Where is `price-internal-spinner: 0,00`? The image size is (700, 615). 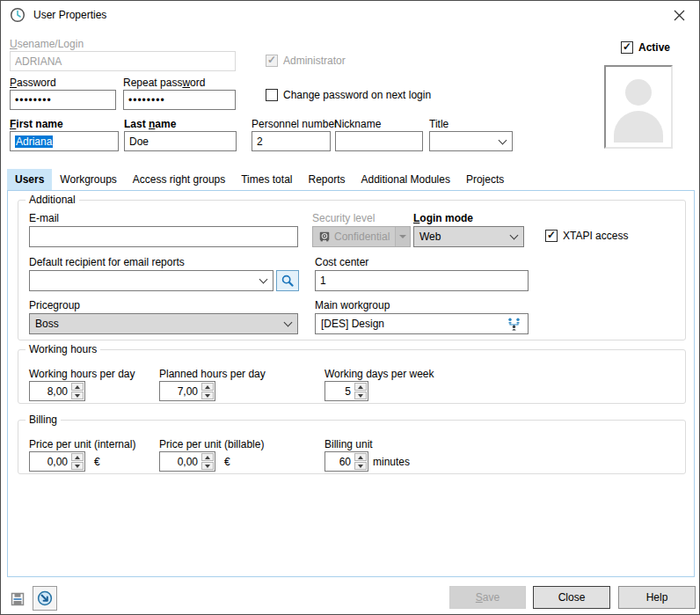 price-internal-spinner: 0,00 is located at coordinates (57, 461).